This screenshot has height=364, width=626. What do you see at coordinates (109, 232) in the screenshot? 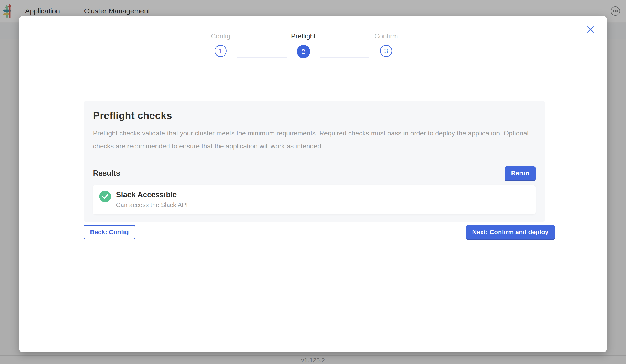
I see `back-config-button: Back: Config` at bounding box center [109, 232].